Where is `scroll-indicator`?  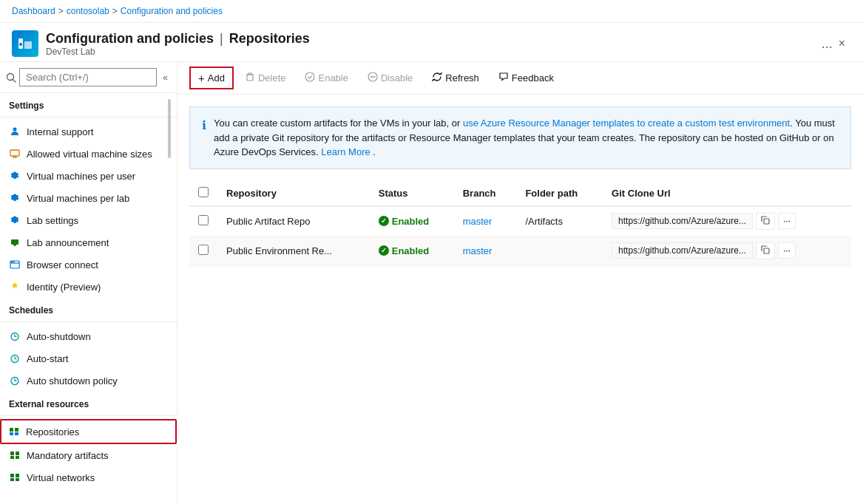 scroll-indicator is located at coordinates (169, 129).